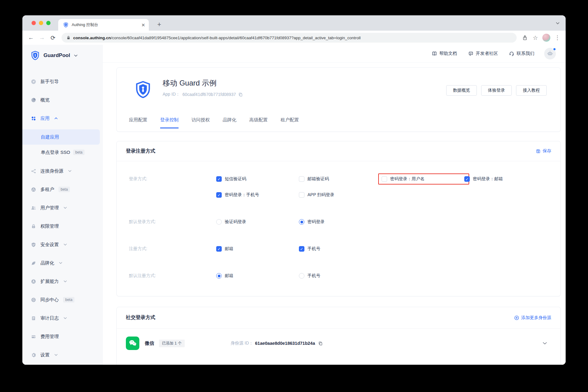  I want to click on radio-default-register-email: 邮箱, so click(258, 276).